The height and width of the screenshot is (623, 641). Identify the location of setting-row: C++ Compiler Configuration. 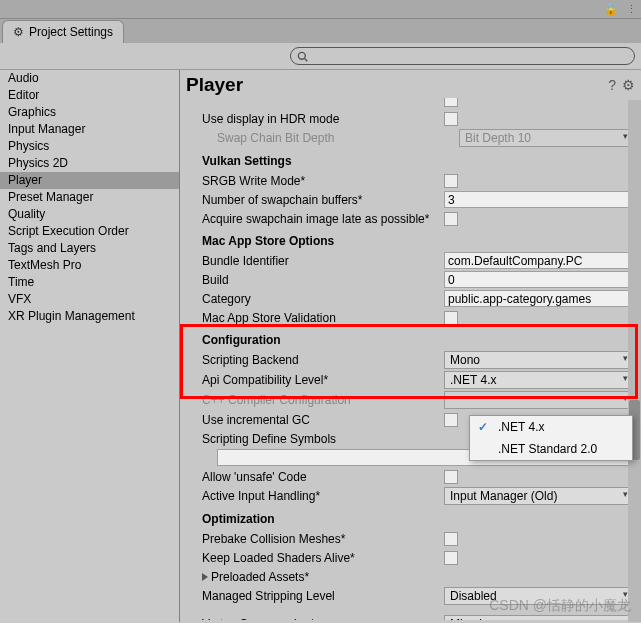
(418, 400).